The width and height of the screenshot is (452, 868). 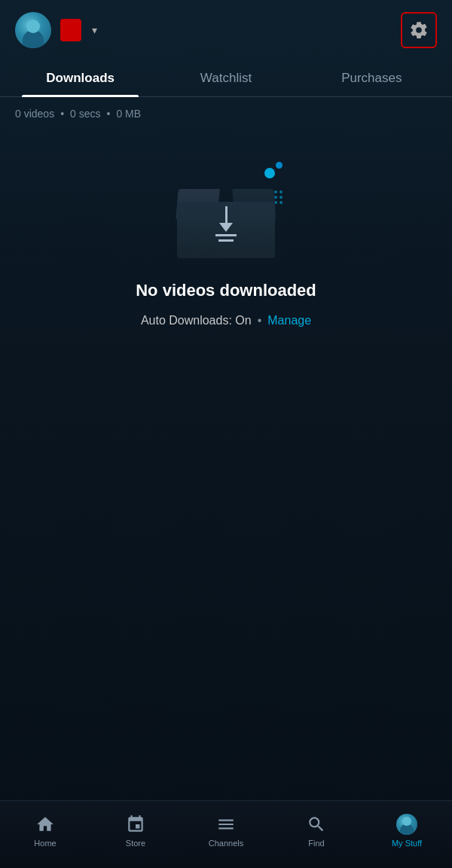 I want to click on download-illustration, so click(x=226, y=217).